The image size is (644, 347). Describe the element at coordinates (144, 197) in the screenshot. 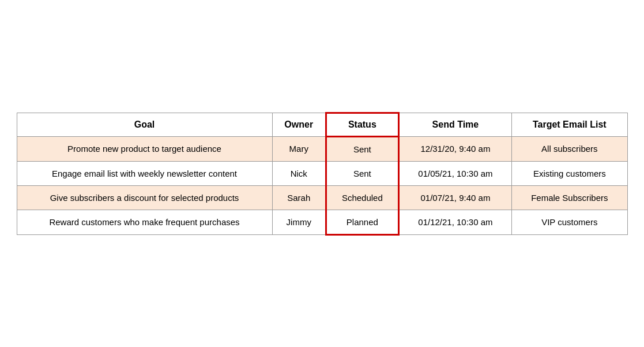

I see `cell-goal: Give subscribers a discount for selected…` at that location.